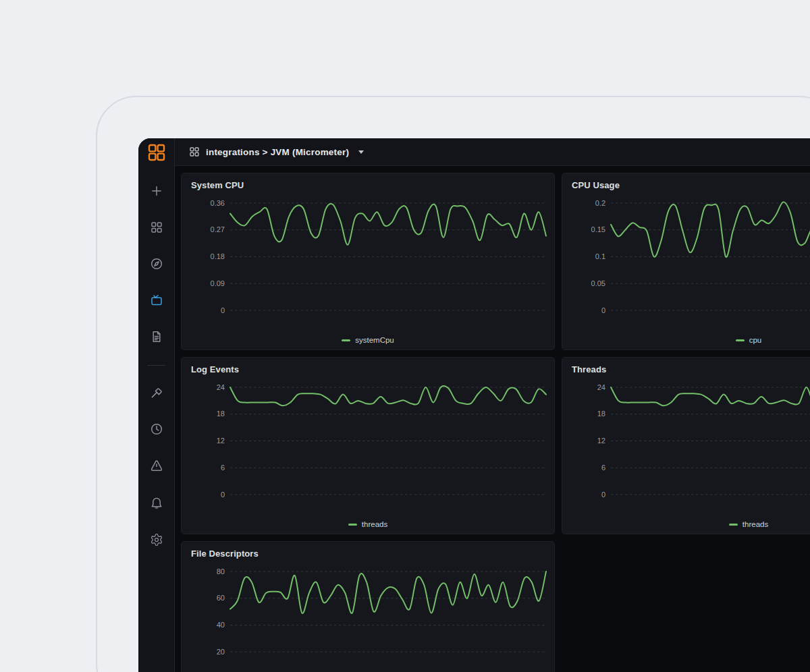 The width and height of the screenshot is (810, 672). What do you see at coordinates (493, 152) in the screenshot?
I see `top-header: integrations > JVM (Micrometer)` at bounding box center [493, 152].